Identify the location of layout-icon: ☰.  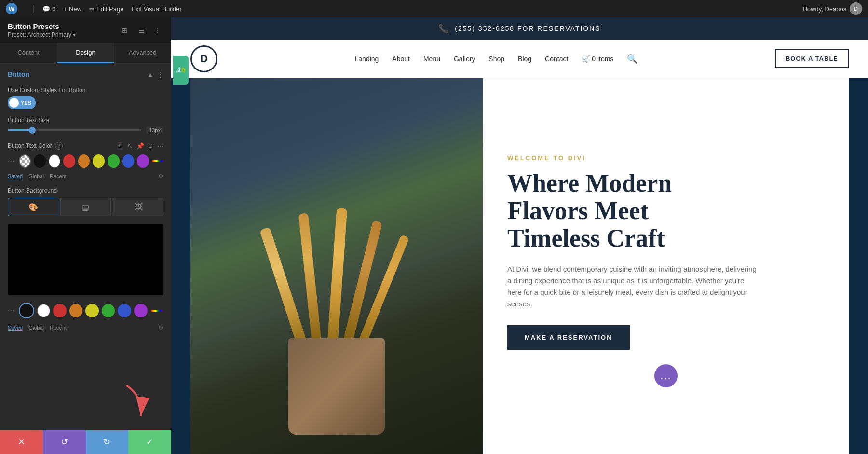
(141, 30).